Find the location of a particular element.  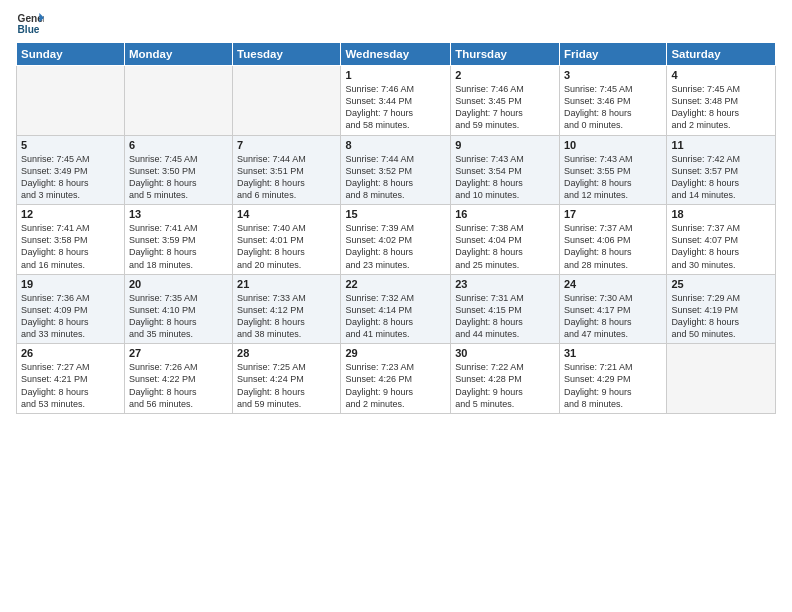

calendar-cell: 7Sunrise: 7:44 AM Sunset: 3:51 PM Daylig… is located at coordinates (287, 170).